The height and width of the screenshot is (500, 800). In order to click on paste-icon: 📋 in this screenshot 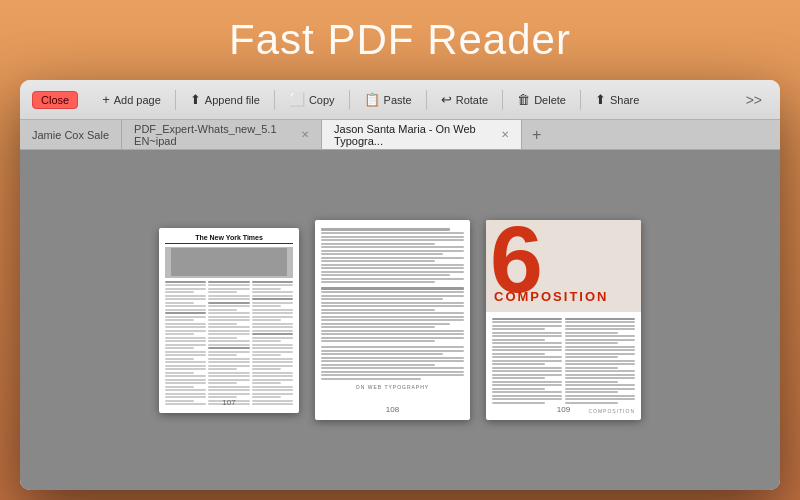, I will do `click(372, 100)`.